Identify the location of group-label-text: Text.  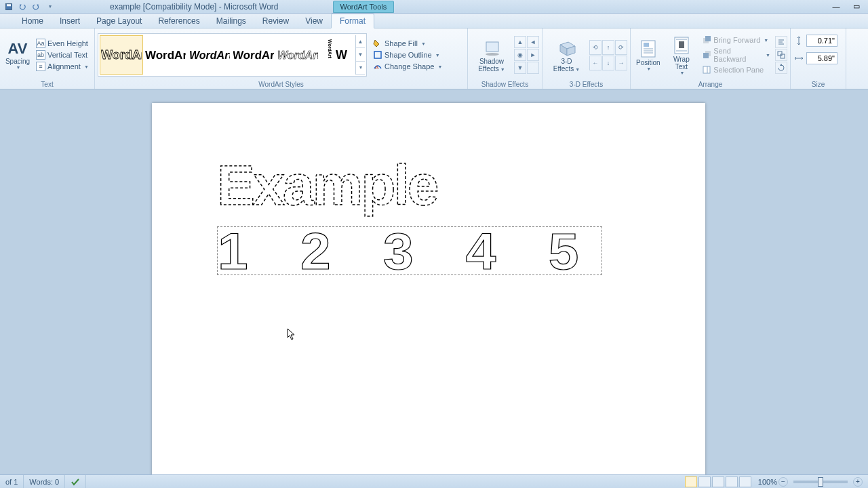
(47, 84).